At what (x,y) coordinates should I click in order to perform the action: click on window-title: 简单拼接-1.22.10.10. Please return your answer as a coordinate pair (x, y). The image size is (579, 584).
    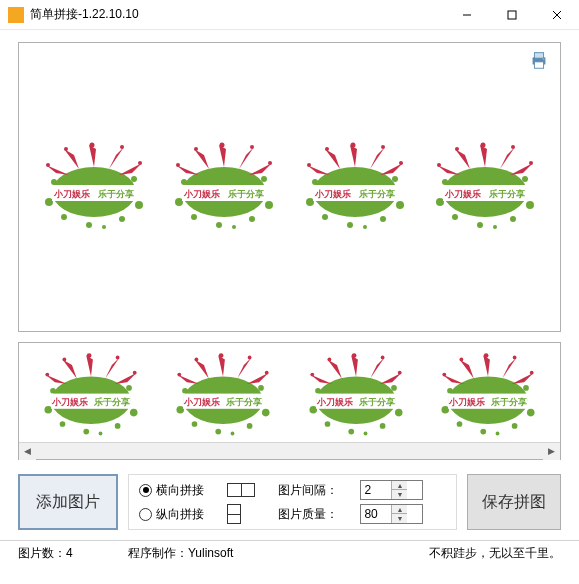
    Looking at the image, I should click on (237, 14).